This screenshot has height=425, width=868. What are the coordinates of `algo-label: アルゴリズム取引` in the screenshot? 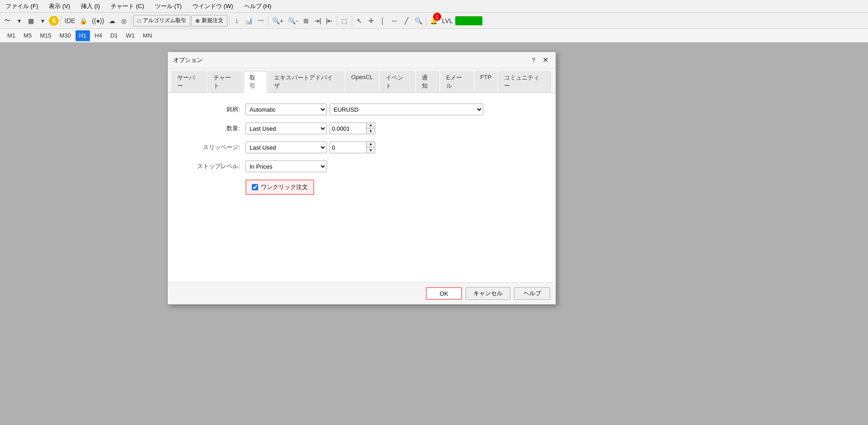 It's located at (165, 21).